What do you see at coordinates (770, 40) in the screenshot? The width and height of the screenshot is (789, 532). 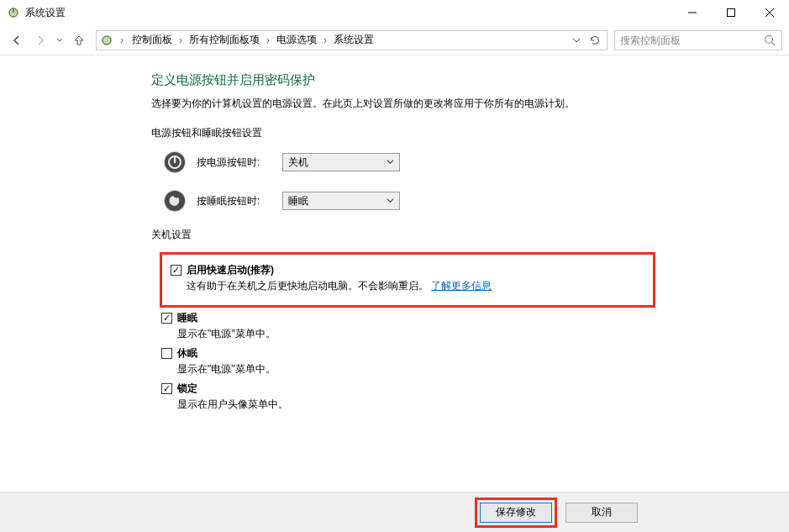 I see `search-icon` at bounding box center [770, 40].